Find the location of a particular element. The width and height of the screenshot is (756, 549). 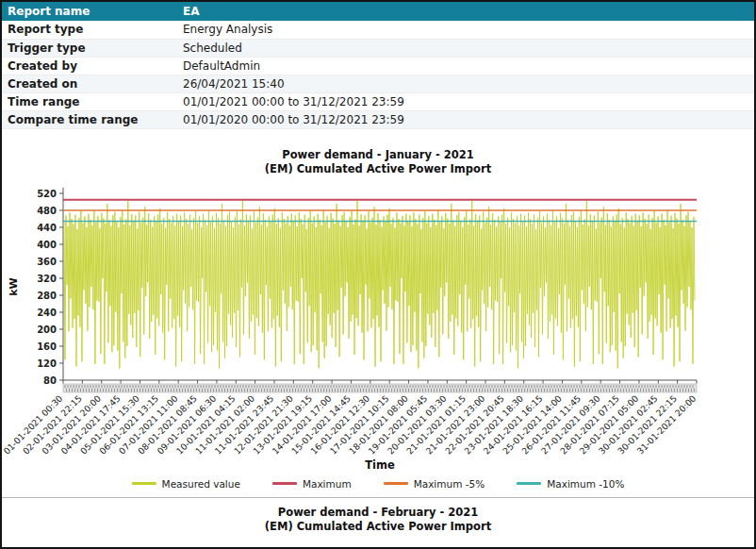

legend-label: Maximum -5% is located at coordinates (450, 484).